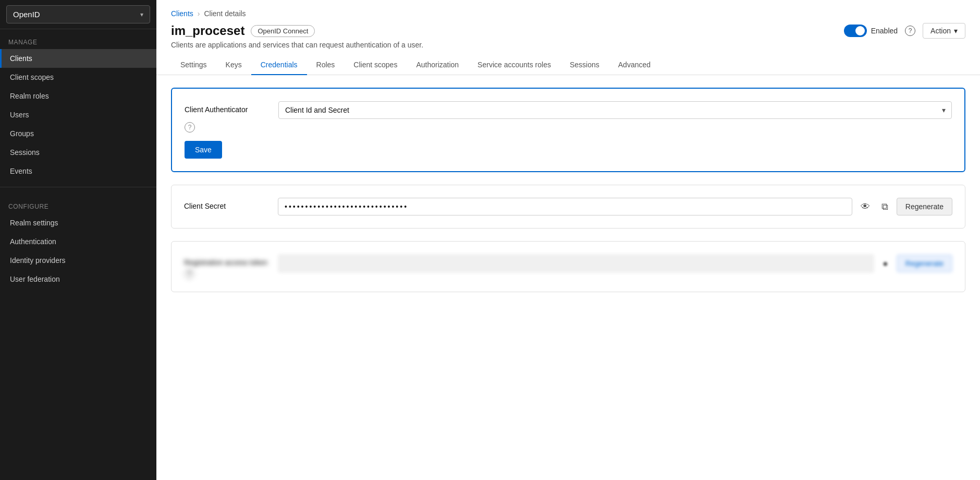 This screenshot has height=480, width=980. What do you see at coordinates (78, 260) in the screenshot?
I see `sidebar-item-identity-providers: Identity providers` at bounding box center [78, 260].